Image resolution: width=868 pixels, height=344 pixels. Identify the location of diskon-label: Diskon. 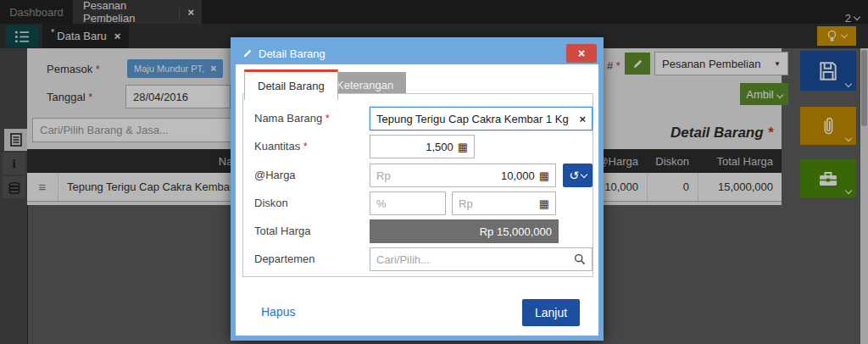
(271, 203).